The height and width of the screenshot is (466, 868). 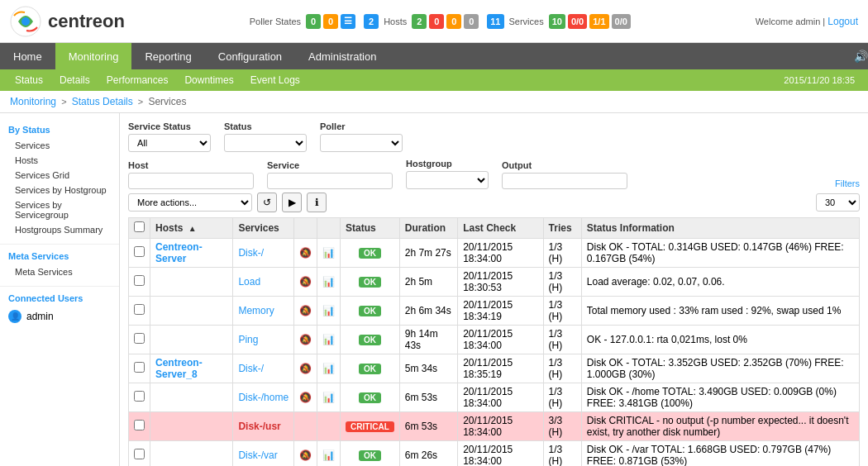 I want to click on sidebar-item-services-by-hostgroup: Services by Hostgroup, so click(x=60, y=190).